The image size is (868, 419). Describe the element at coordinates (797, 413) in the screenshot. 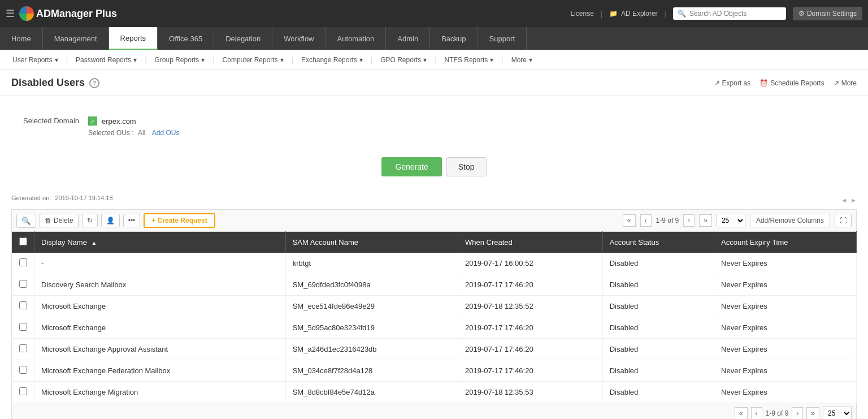

I see `bottom-pagination-next: ›` at that location.